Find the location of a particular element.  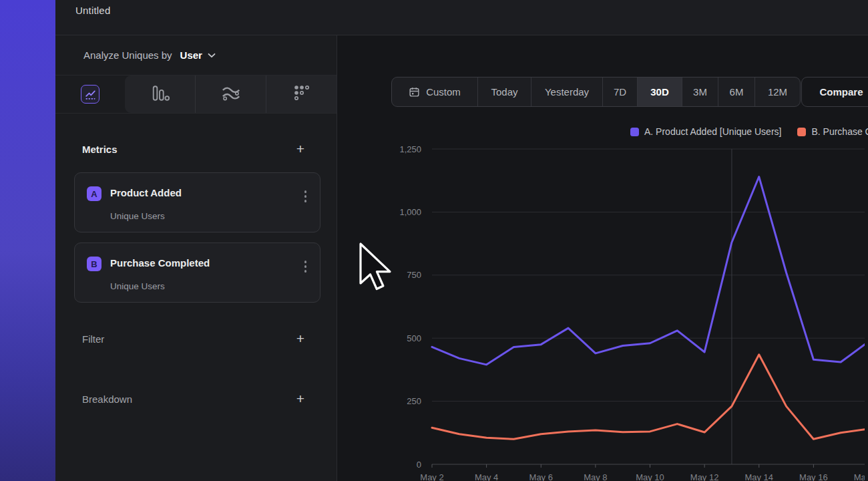

x-tick-label: May 6 is located at coordinates (541, 477).